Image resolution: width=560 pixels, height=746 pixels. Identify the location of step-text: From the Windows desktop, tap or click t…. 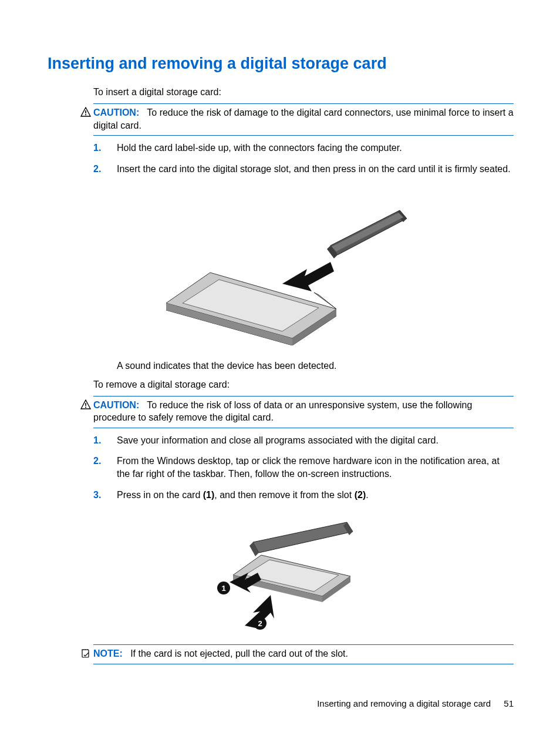
(308, 468).